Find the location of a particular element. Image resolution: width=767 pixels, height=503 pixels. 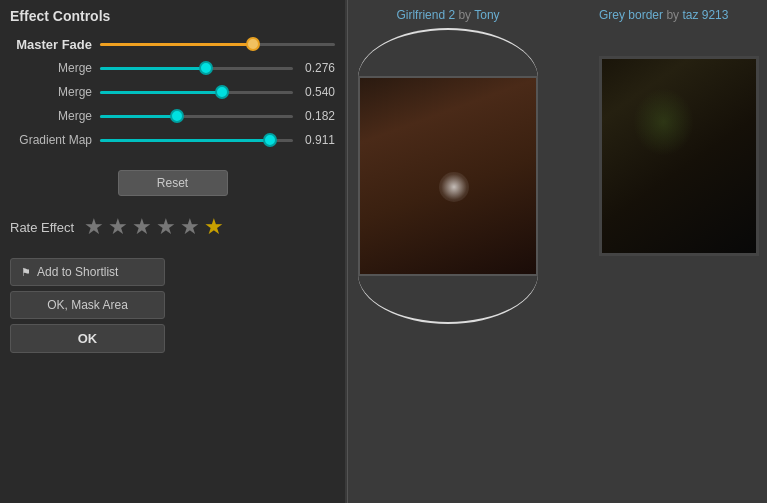

arc-top is located at coordinates (448, 53).